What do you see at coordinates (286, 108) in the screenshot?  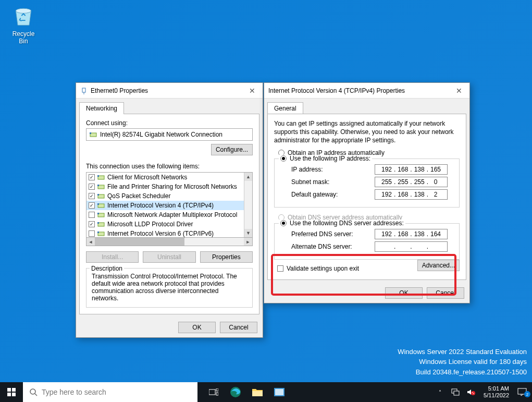 I see `tab-general: General` at bounding box center [286, 108].